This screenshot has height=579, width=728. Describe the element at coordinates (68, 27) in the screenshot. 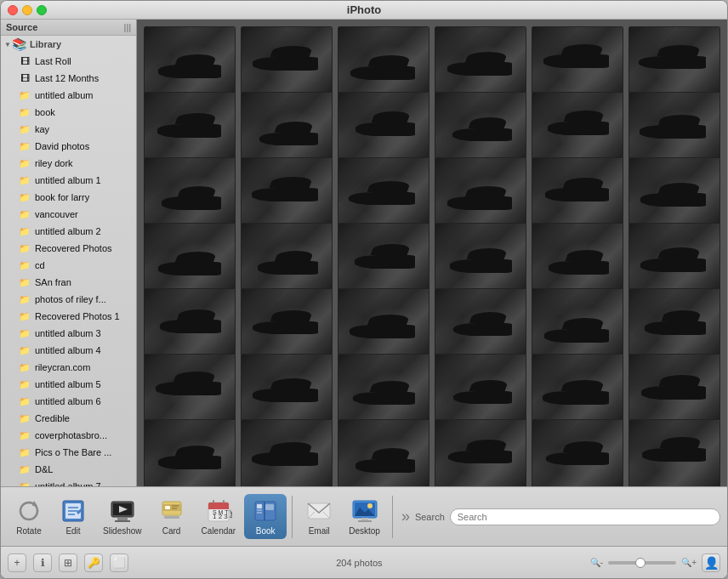

I see `sidebar-header: Source |||` at that location.